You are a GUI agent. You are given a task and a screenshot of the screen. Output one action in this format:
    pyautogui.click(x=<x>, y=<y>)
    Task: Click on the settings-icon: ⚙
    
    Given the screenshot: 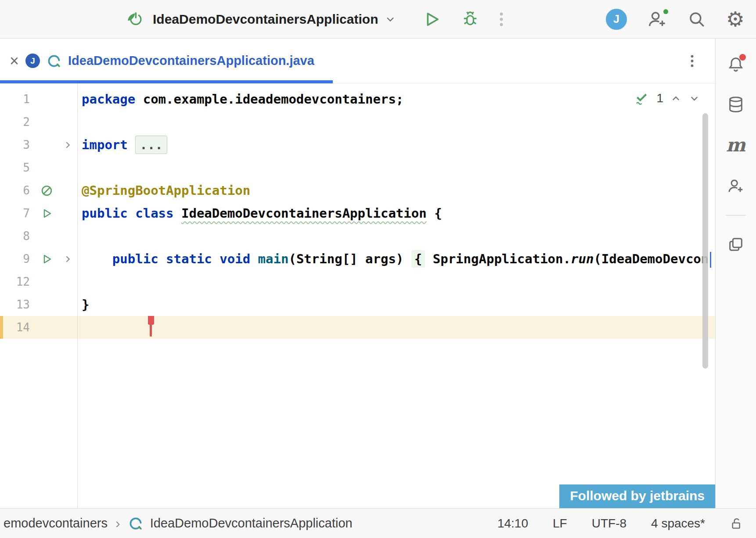 What is the action you would take?
    pyautogui.click(x=735, y=19)
    